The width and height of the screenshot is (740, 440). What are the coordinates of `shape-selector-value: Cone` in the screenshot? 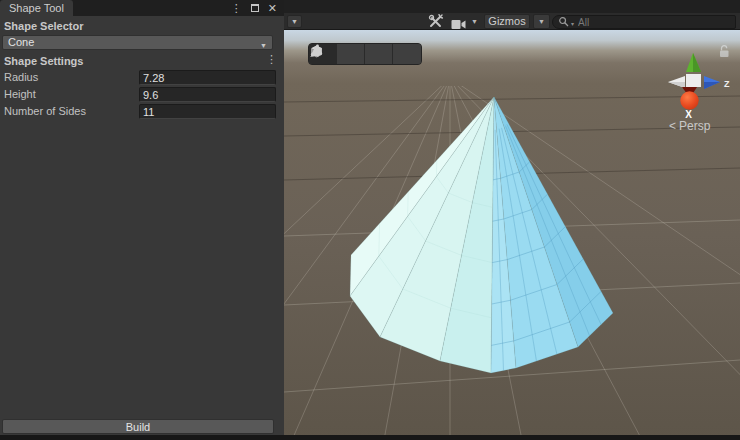 It's located at (21, 42).